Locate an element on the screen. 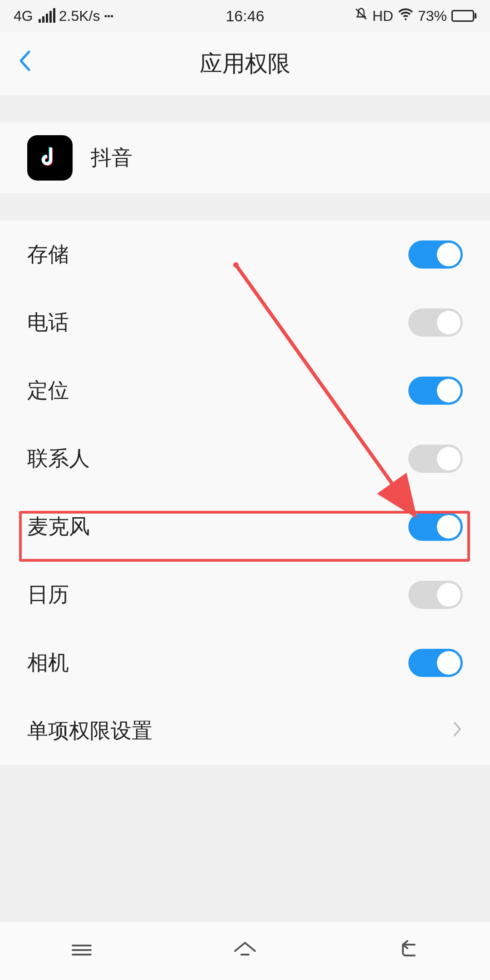 This screenshot has width=490, height=980. hd-label: HD is located at coordinates (383, 16).